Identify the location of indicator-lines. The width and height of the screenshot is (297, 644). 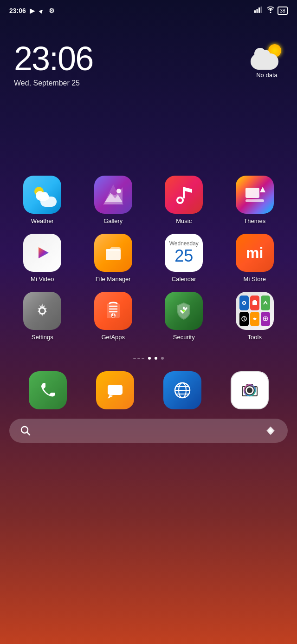
(139, 358).